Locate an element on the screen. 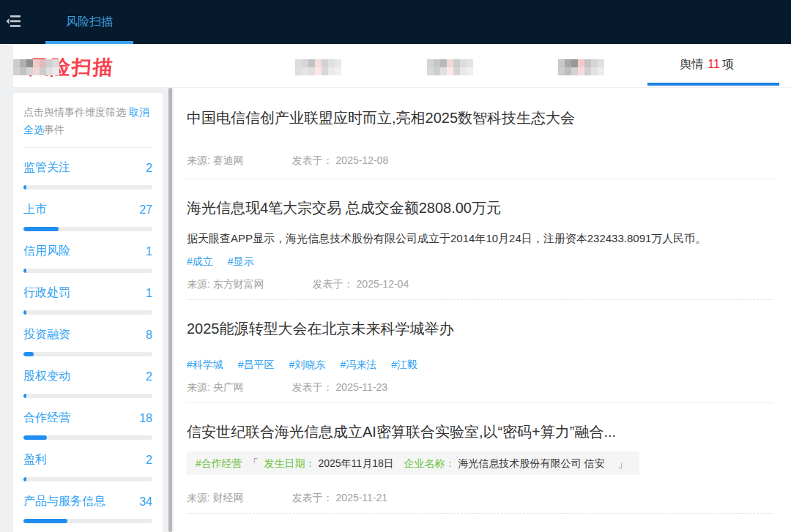 This screenshot has width=791, height=532. filter-item: 行政处罚 1 is located at coordinates (88, 294).